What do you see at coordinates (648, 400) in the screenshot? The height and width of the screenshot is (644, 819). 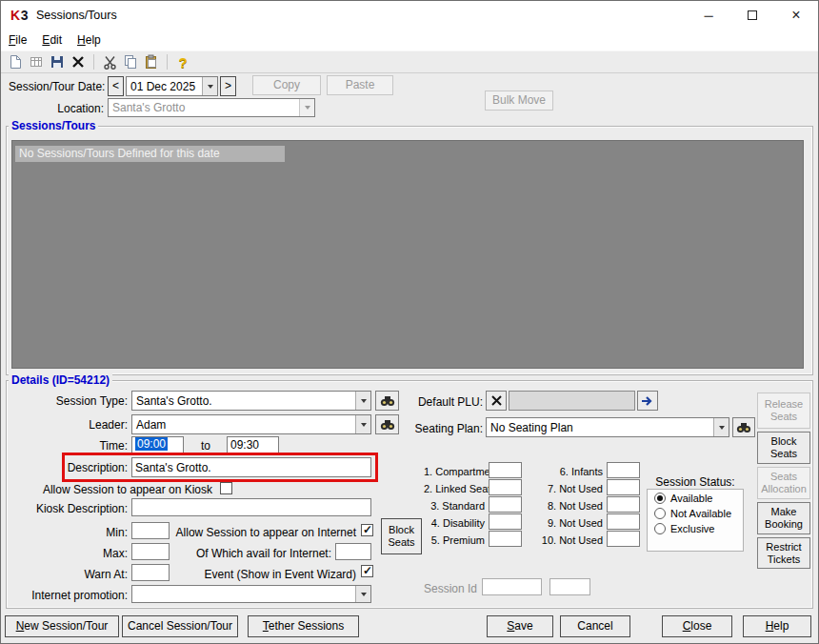 I see `plu-select-button` at bounding box center [648, 400].